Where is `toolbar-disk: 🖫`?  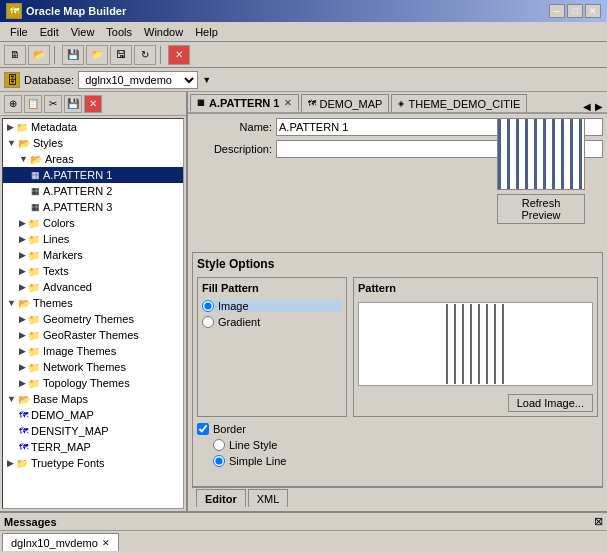 toolbar-disk: 🖫 is located at coordinates (121, 55).